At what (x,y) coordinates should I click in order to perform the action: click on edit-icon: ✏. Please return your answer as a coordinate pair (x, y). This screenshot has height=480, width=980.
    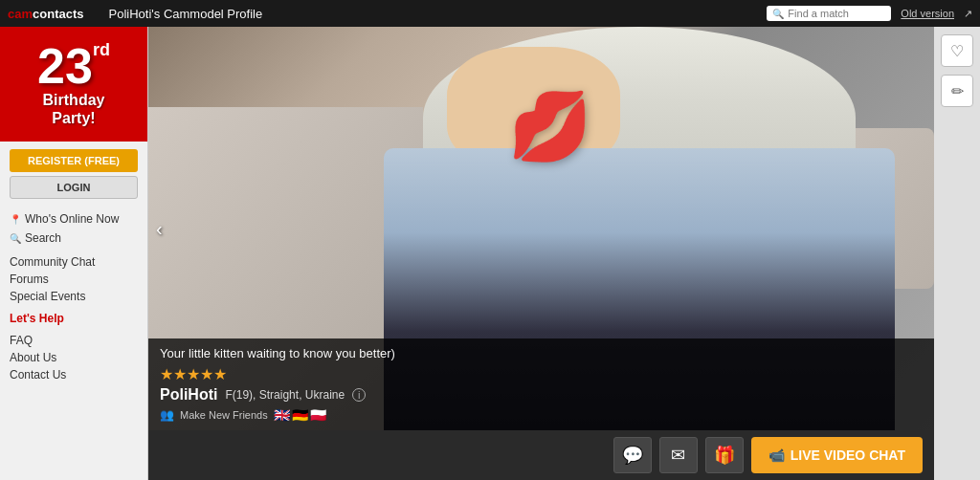
    Looking at the image, I should click on (957, 92).